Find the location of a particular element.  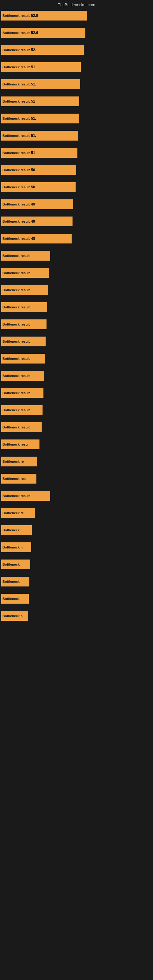

bar-label-21: Bottleneck result is located at coordinates (15, 376).